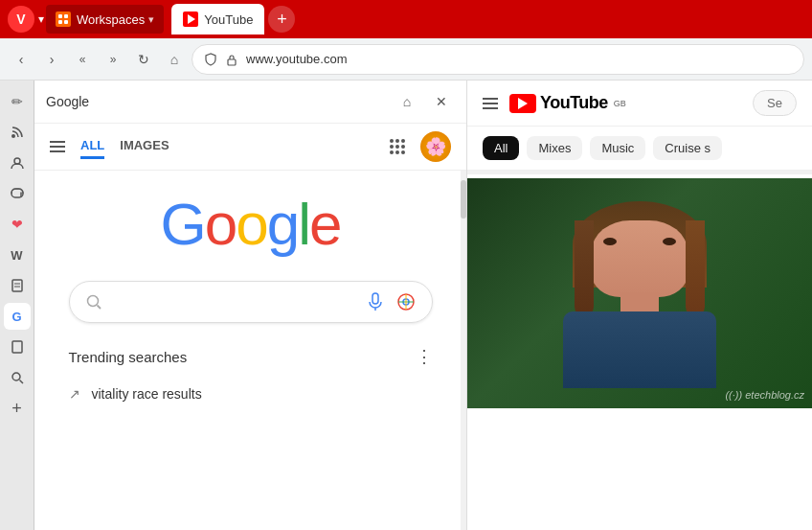 This screenshot has height=530, width=812. Describe the element at coordinates (640, 305) in the screenshot. I see `person-figure` at that location.